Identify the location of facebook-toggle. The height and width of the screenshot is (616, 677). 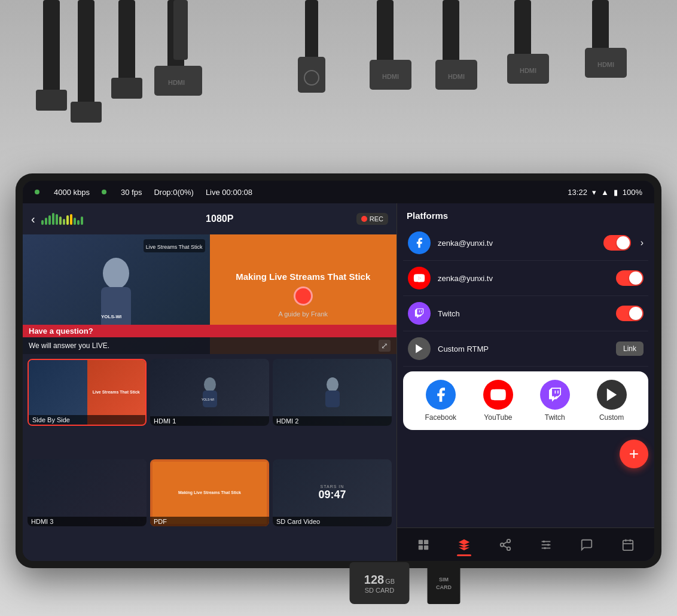
(617, 243).